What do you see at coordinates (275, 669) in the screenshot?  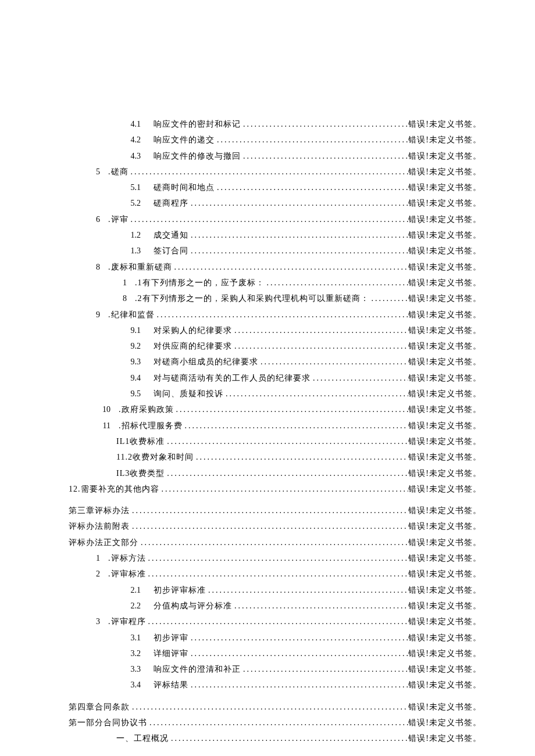 I see `toc-entry: 3.3响应文件的澄清和补正错误!未定义书签。` at bounding box center [275, 669].